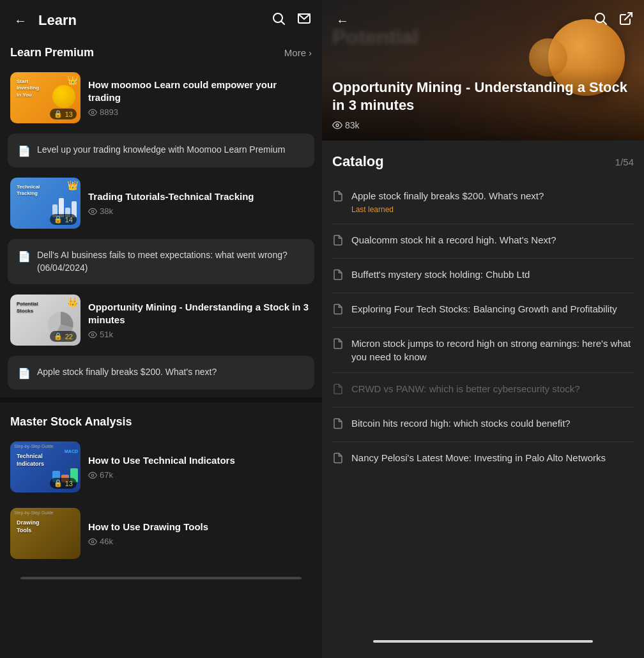 This screenshot has width=644, height=658. What do you see at coordinates (161, 19) in the screenshot?
I see `left-header: ← Learn` at bounding box center [161, 19].